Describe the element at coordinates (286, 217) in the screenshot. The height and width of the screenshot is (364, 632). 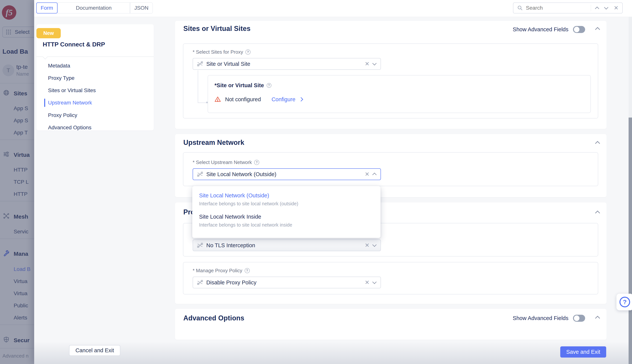
I see `option-label: Site Local Network Inside` at that location.